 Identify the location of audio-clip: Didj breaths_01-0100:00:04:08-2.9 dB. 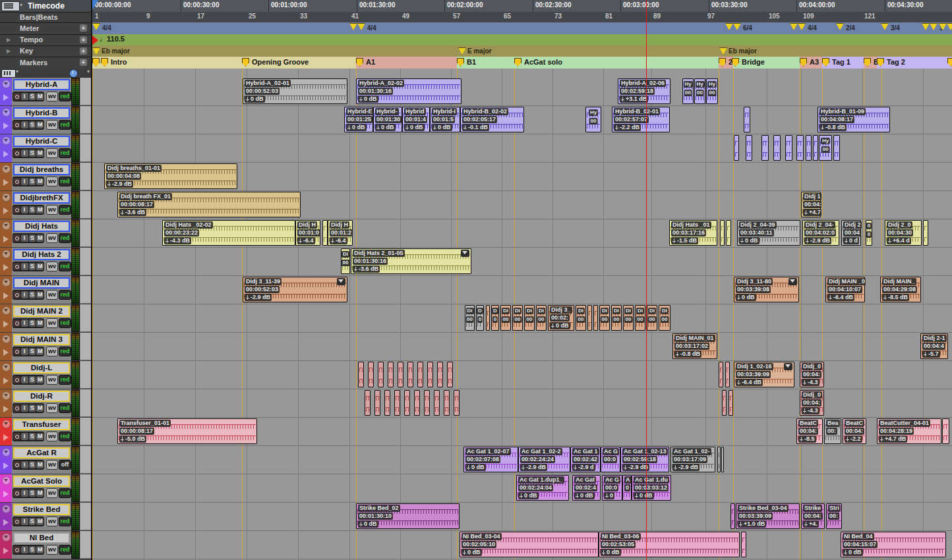
(171, 177).